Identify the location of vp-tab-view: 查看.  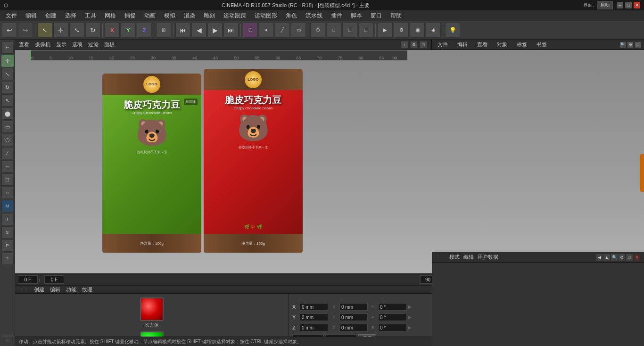
(24, 44).